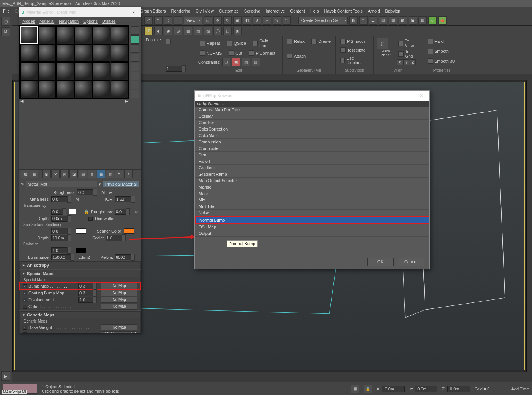 This screenshot has width=532, height=395. I want to click on toview-button: To View, so click(408, 43).